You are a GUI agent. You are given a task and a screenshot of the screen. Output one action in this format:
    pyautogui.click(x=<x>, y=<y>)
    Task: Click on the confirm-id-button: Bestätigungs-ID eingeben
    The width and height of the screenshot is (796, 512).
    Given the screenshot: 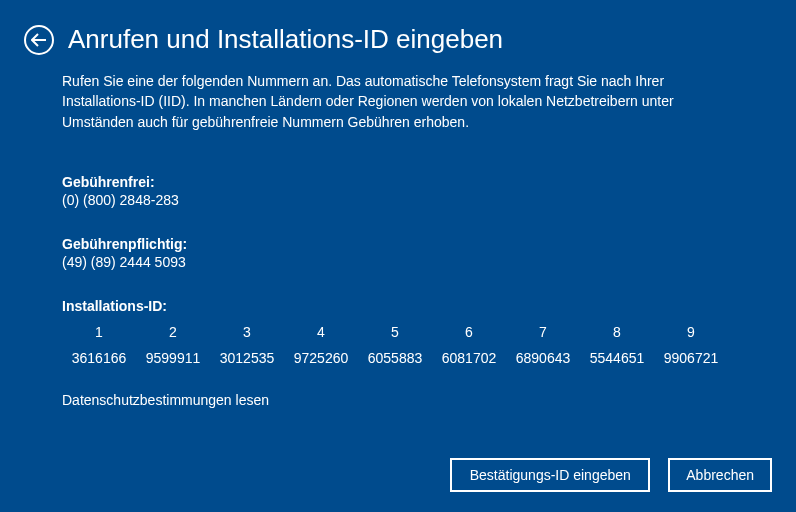 What is the action you would take?
    pyautogui.click(x=550, y=475)
    